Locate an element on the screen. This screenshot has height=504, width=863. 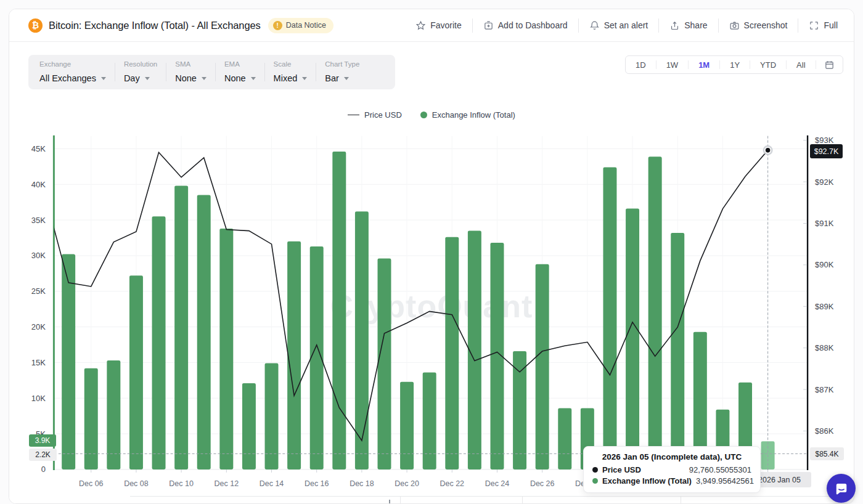
crosshair-price-badge: $85.4K is located at coordinates (827, 453).